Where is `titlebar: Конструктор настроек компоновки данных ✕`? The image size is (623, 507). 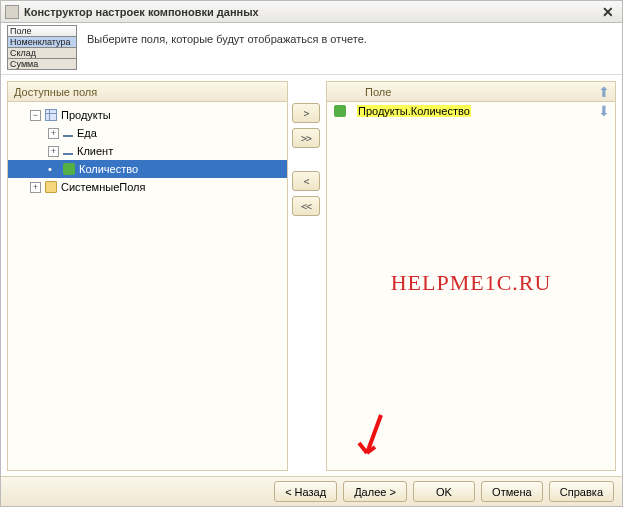 titlebar: Конструктор настроек компоновки данных ✕ is located at coordinates (312, 12).